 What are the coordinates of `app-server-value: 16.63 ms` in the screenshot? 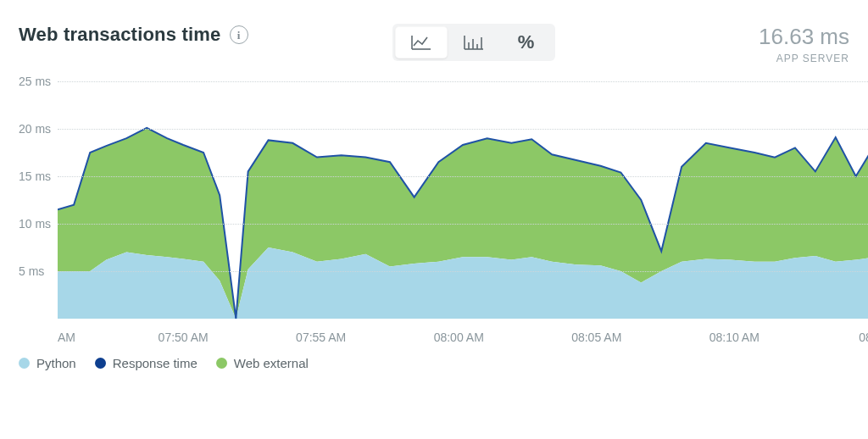 It's located at (804, 37).